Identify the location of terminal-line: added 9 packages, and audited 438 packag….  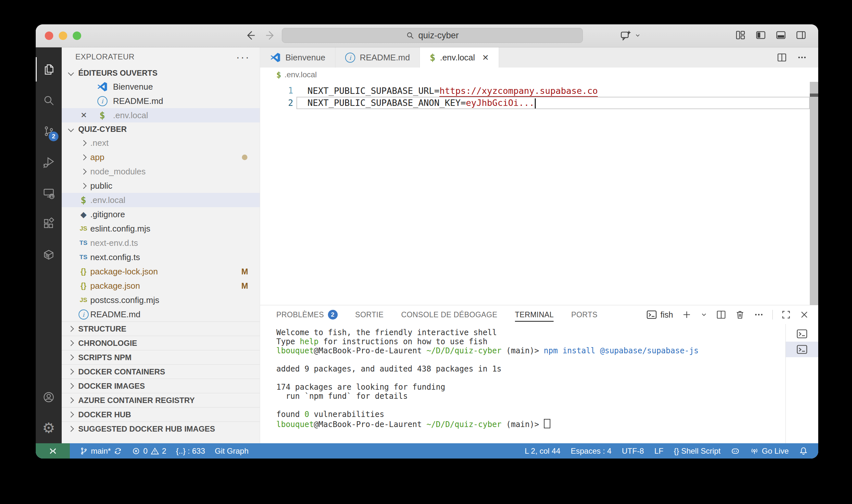
(531, 369).